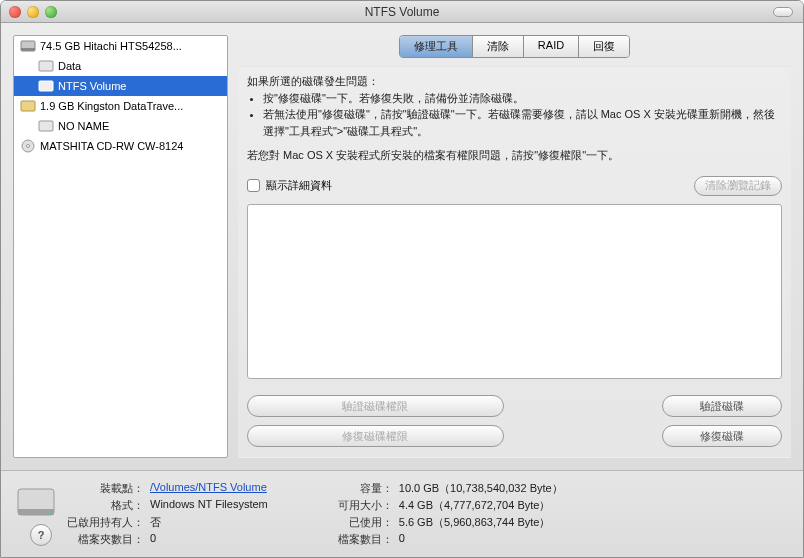 The width and height of the screenshot is (804, 558). I want to click on info-label: 已使用：, so click(366, 522).